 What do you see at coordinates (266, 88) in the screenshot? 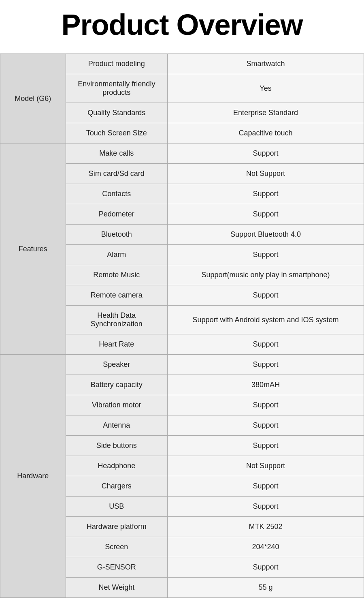
I see `value-cell: Yes` at bounding box center [266, 88].